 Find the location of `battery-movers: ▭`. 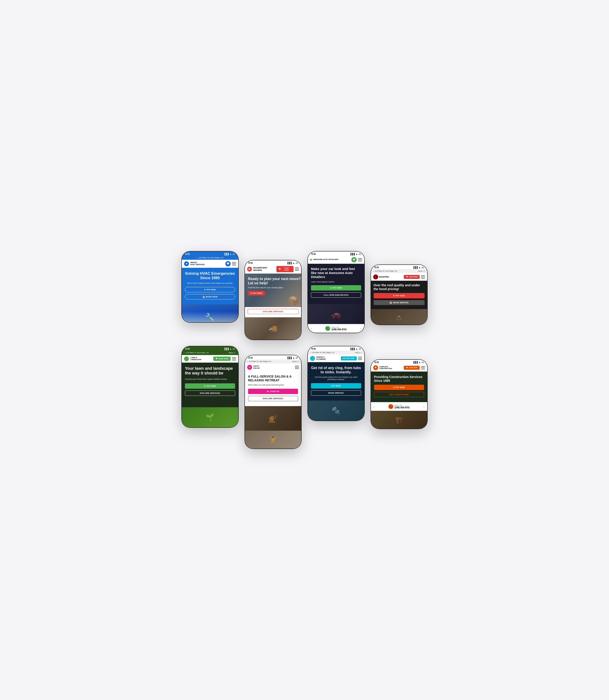

battery-movers: ▭ is located at coordinates (297, 263).